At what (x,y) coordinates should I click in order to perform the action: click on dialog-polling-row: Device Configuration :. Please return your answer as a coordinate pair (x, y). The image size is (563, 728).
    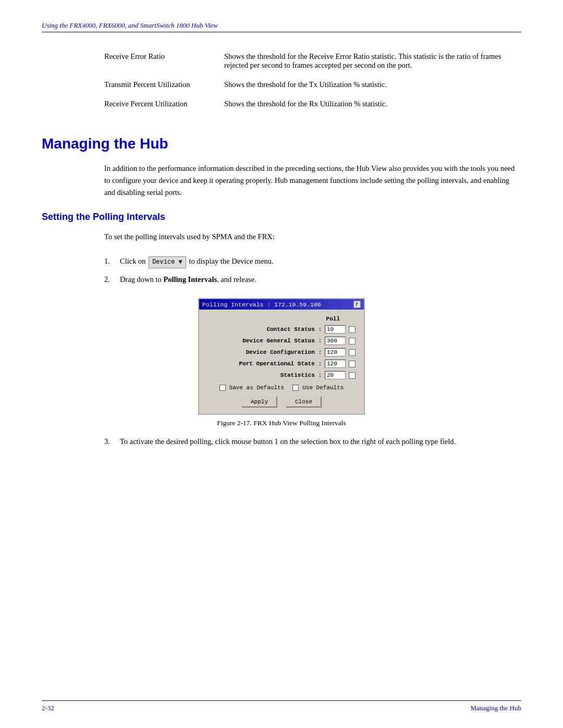
    Looking at the image, I should click on (282, 352).